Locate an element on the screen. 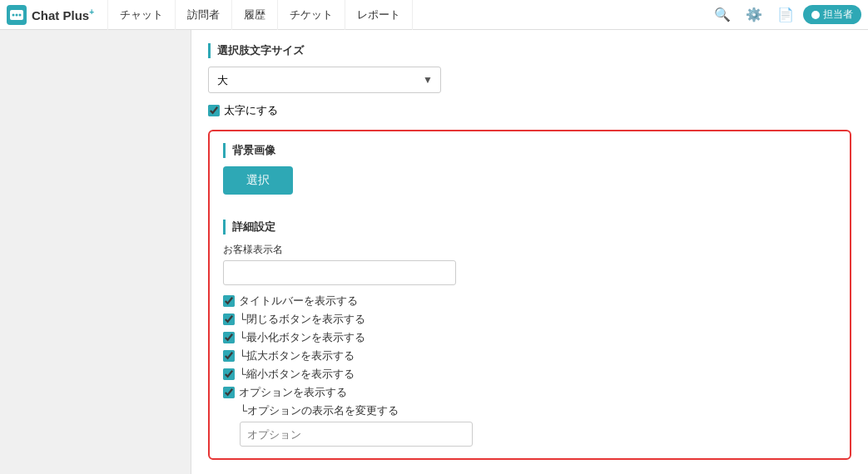  customer-name-label: お客様表示名 is located at coordinates (529, 249).